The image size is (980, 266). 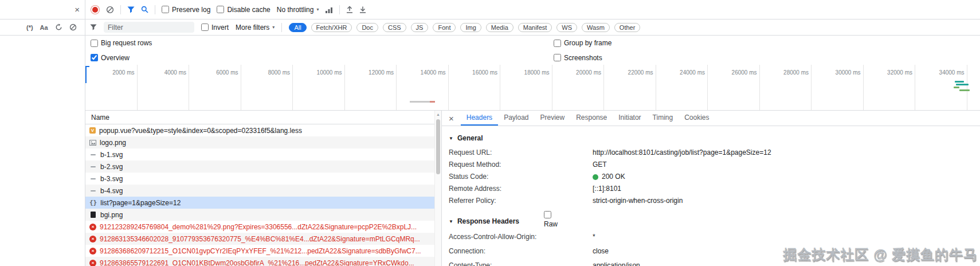 I want to click on general-section-toggle: ▼ General, so click(x=714, y=138).